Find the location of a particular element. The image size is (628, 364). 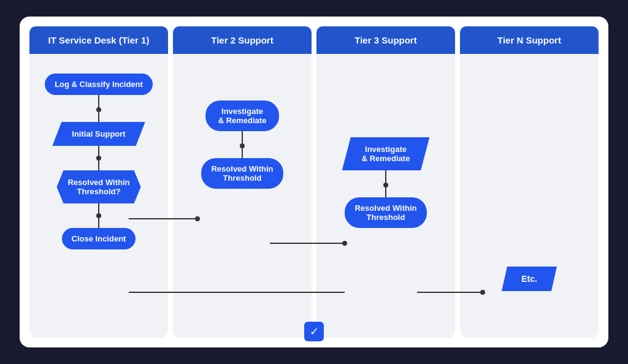

investigate-remediate-2-node: Investigate& Remediate is located at coordinates (242, 116).